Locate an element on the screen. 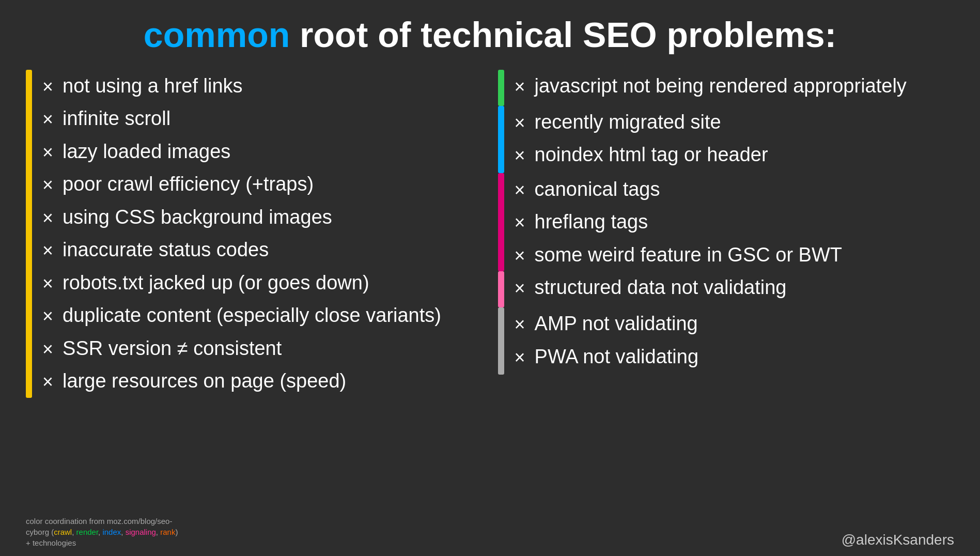 Image resolution: width=980 pixels, height=556 pixels. footer-line2-prefix: cyborg ( is located at coordinates (40, 532).